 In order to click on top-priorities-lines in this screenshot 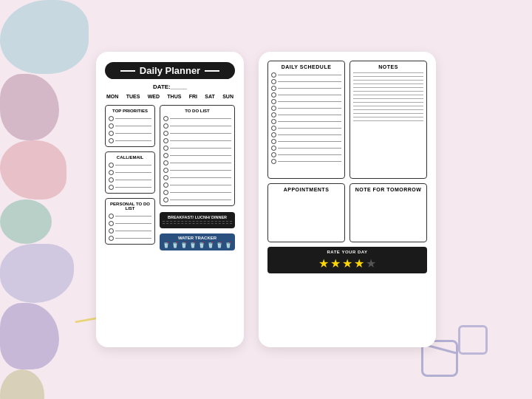, I will do `click(130, 130)`.